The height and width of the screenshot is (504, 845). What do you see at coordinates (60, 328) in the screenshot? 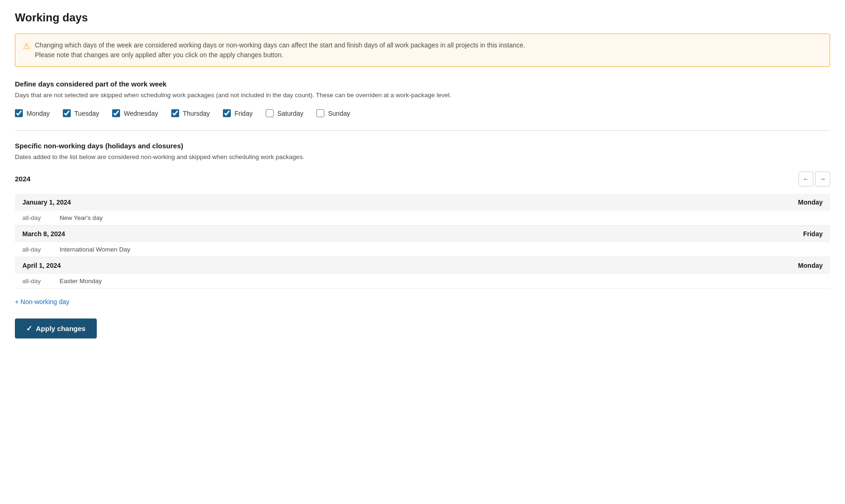
I see `apply-label: Apply changes` at bounding box center [60, 328].